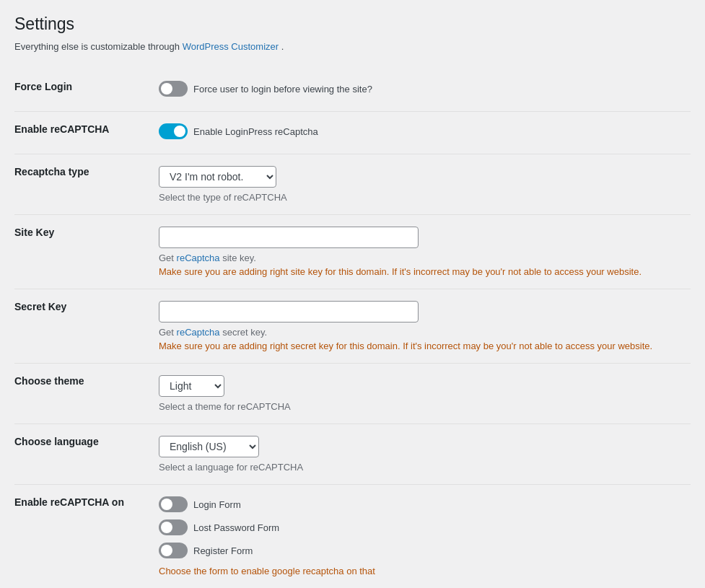  What do you see at coordinates (173, 89) in the screenshot?
I see `force-login-slider` at bounding box center [173, 89].